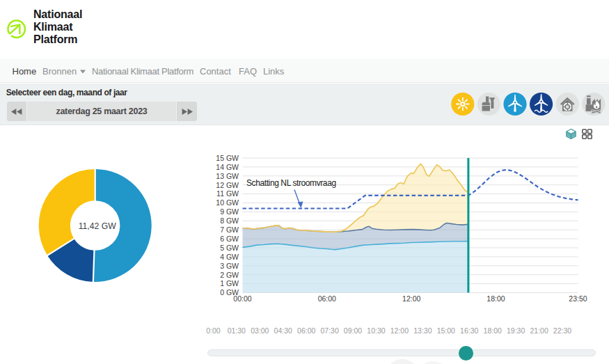 The height and width of the screenshot is (364, 609). Describe the element at coordinates (230, 283) in the screenshot. I see `svg-text: 1 GW` at that location.